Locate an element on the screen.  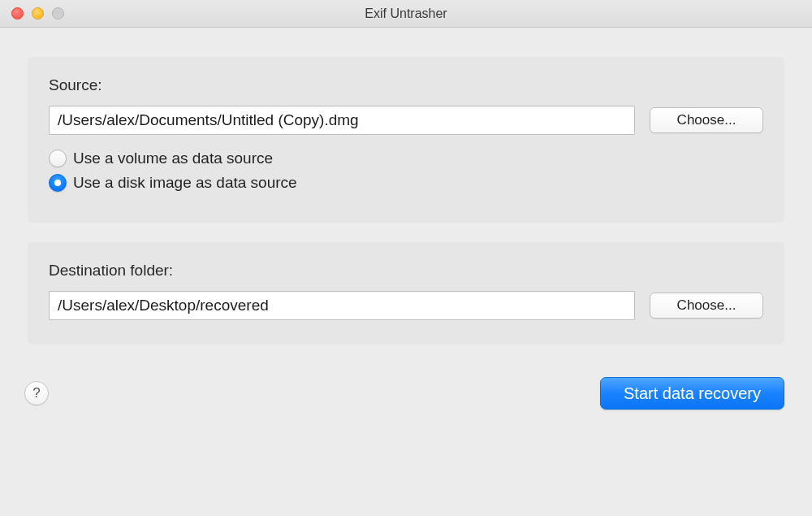
radio-use-volume-label: Use a volume as data source is located at coordinates (173, 158).